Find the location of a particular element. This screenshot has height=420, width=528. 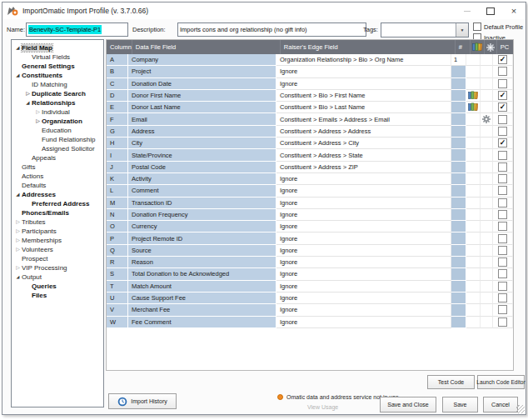

data-file-field-cell: Reason is located at coordinates (202, 262).